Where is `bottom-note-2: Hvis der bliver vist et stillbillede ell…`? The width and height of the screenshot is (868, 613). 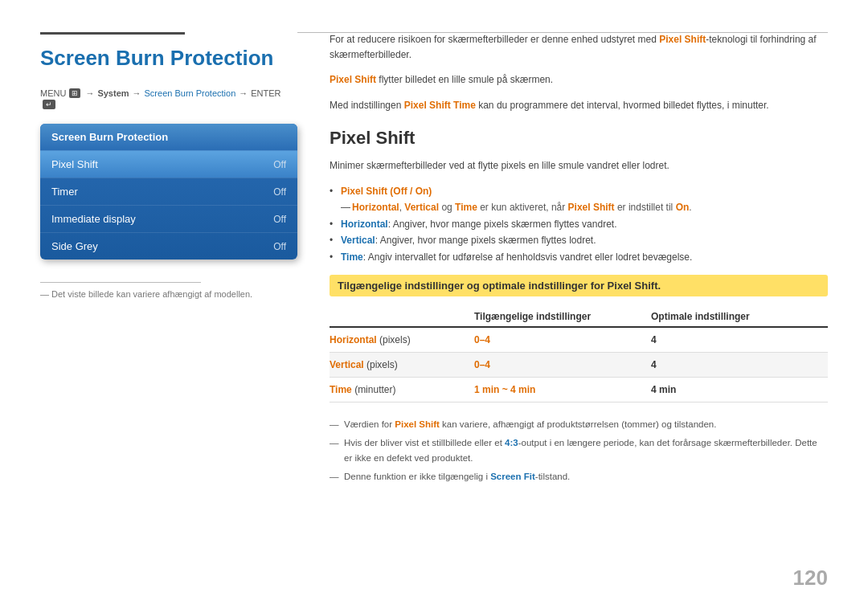
bottom-note-2: Hvis der bliver vist et stillbillede ell… is located at coordinates (579, 450).